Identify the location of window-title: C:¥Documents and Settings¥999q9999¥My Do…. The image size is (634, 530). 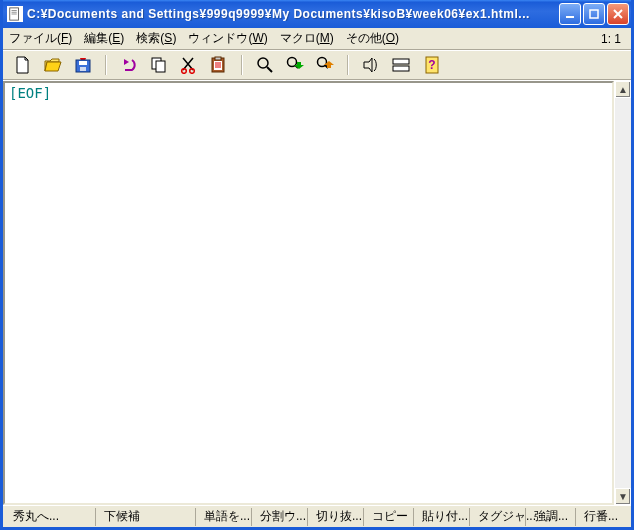
(291, 14).